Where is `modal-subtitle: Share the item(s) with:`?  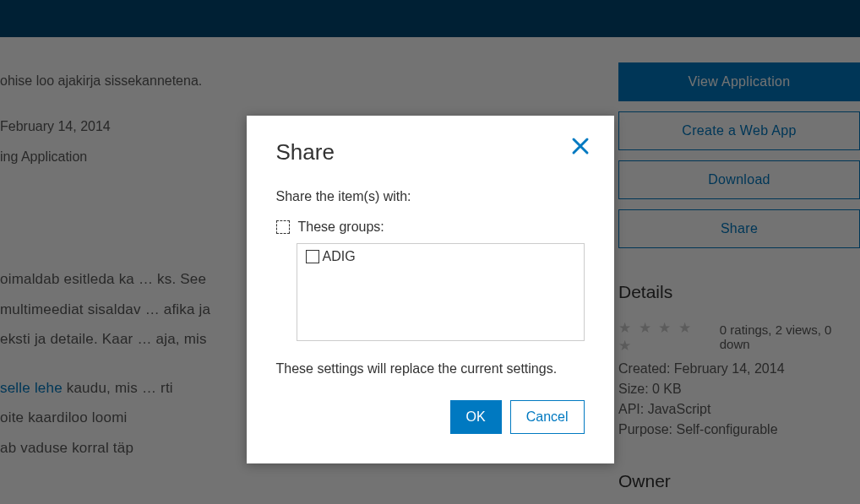 modal-subtitle: Share the item(s) with: is located at coordinates (431, 197).